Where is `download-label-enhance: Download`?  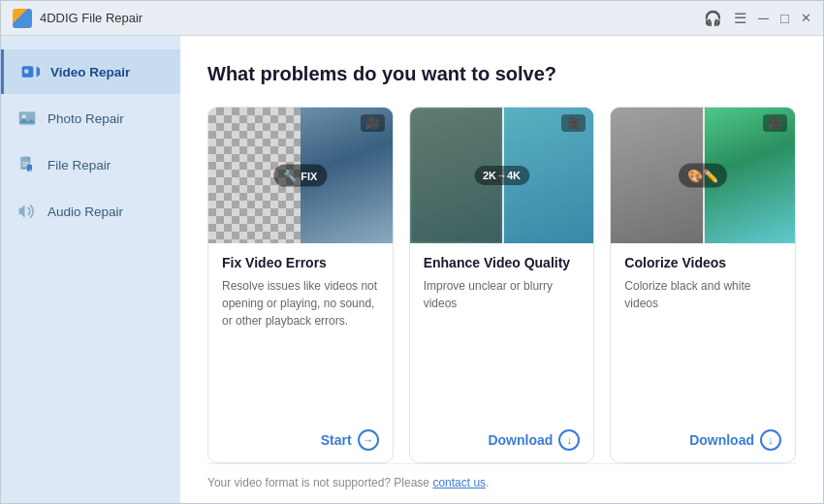 download-label-enhance: Download is located at coordinates (520, 440).